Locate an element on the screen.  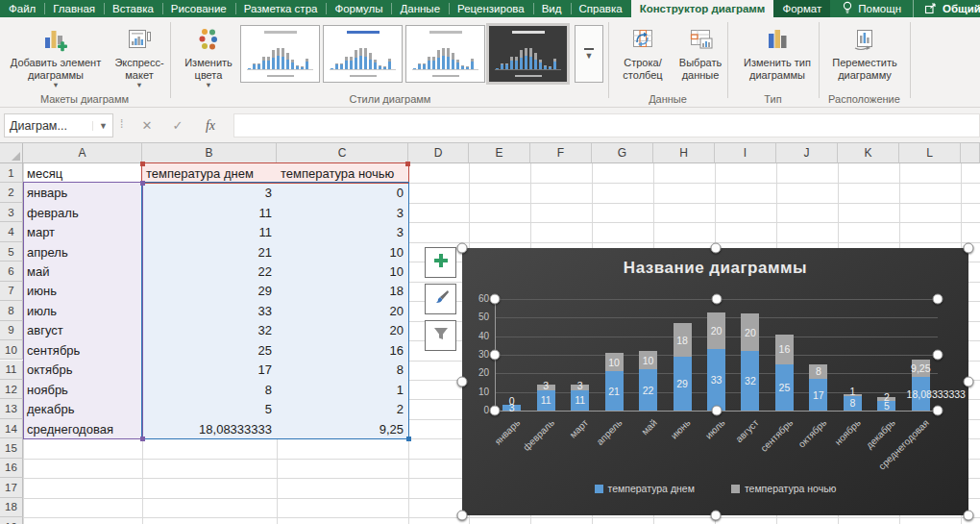
ribbon-tab-9: Вид is located at coordinates (551, 9).